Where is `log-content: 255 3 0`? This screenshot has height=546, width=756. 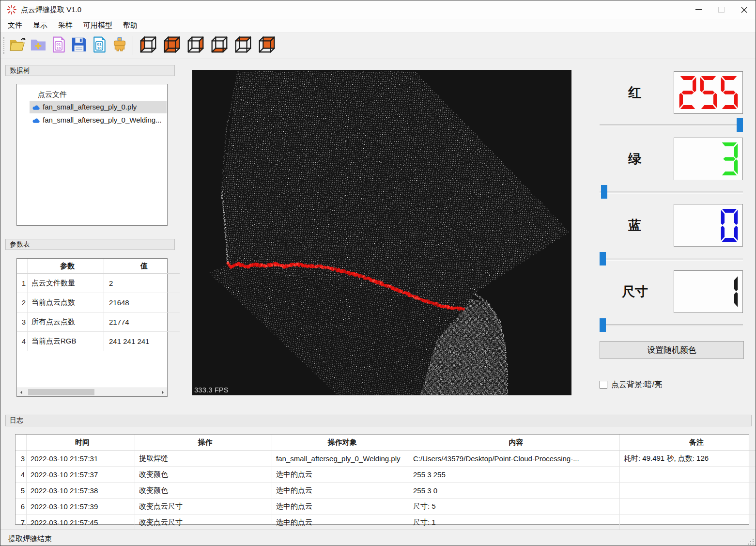
log-content: 255 3 0 is located at coordinates (514, 490).